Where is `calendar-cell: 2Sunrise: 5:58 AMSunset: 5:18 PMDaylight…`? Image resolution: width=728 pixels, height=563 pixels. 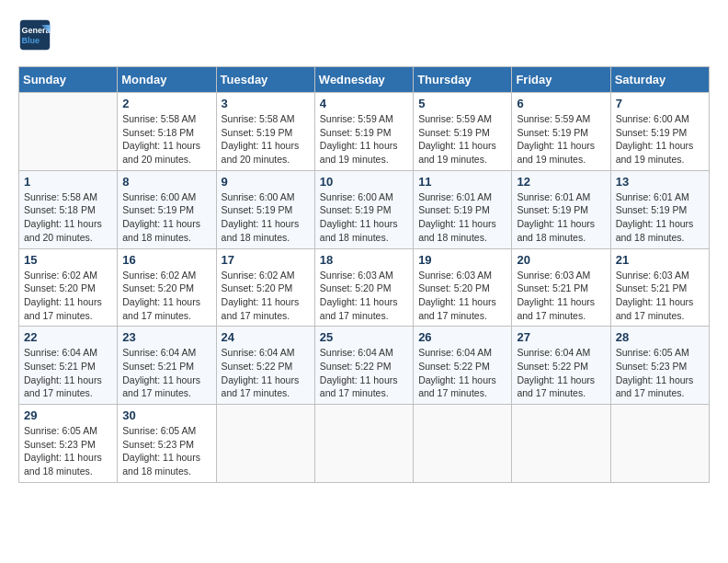 calendar-cell: 2Sunrise: 5:58 AMSunset: 5:18 PMDaylight… is located at coordinates (167, 132).